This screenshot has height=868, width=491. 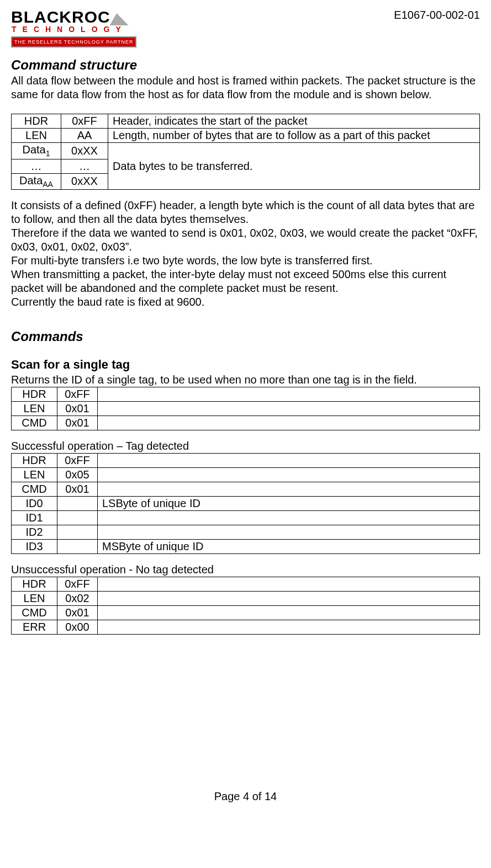 I want to click on table-row: ID3MSByte of unique ID, so click(x=246, y=547).